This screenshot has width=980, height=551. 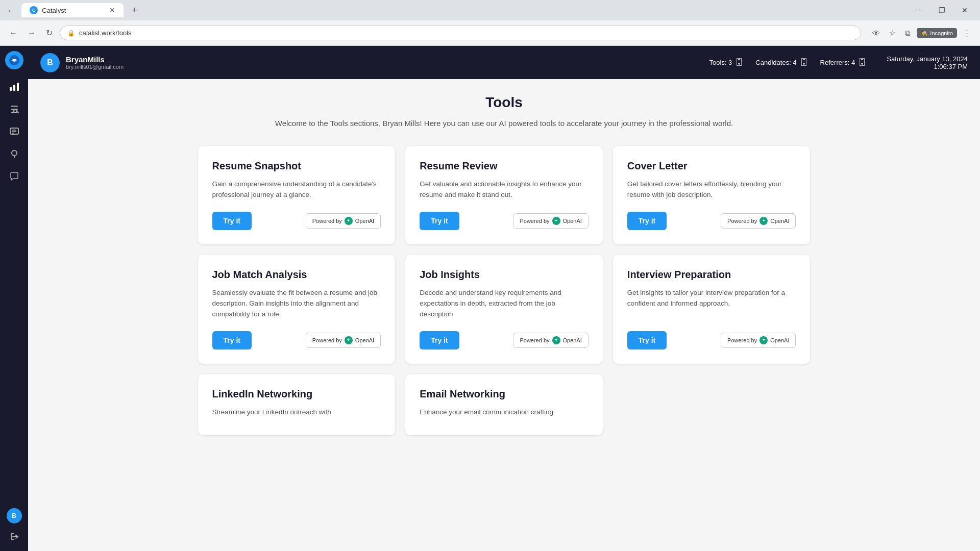 What do you see at coordinates (14, 109) in the screenshot?
I see `sidebar-item-tools` at bounding box center [14, 109].